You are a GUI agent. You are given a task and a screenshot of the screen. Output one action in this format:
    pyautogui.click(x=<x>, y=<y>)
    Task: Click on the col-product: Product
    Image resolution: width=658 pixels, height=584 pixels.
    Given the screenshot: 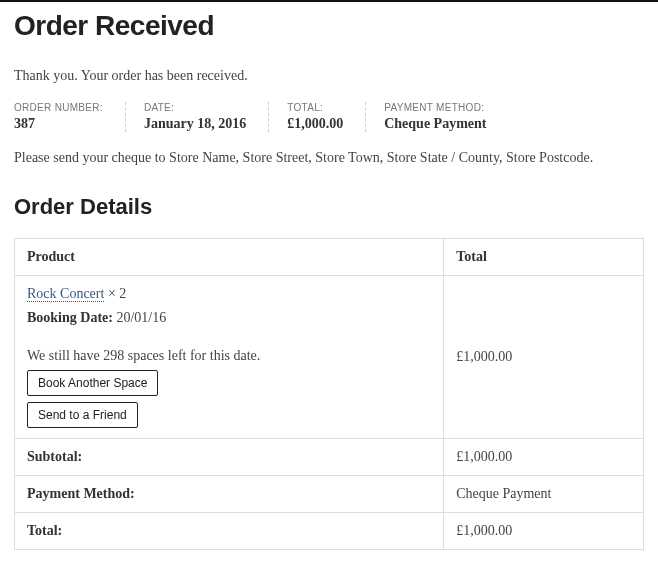 What is the action you would take?
    pyautogui.click(x=230, y=258)
    